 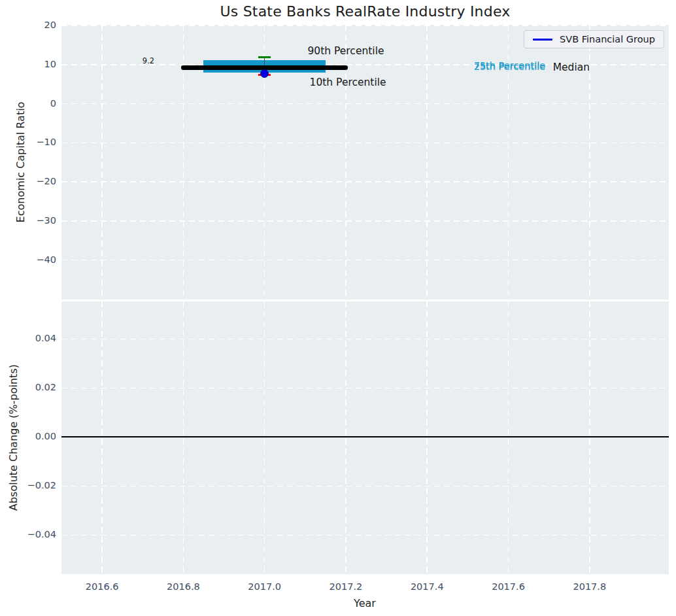 What do you see at coordinates (594, 39) in the screenshot?
I see `legend: SVB Financial Group` at bounding box center [594, 39].